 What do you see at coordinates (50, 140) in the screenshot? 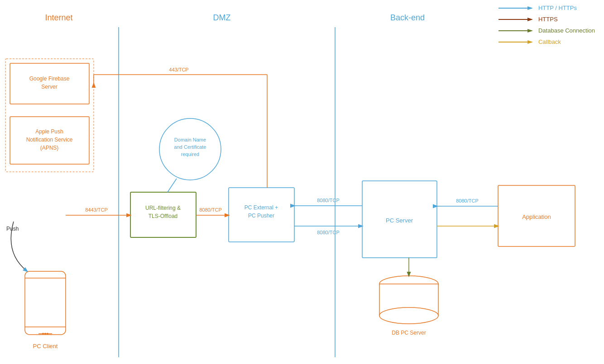
I see `apns-label2: Notification Service` at bounding box center [50, 140].